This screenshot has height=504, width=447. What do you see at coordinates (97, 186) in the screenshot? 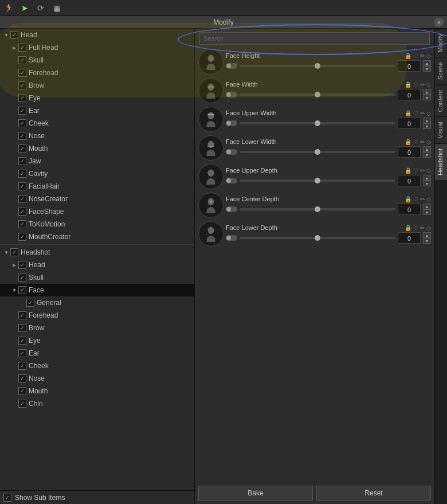
I see `tree-item-facialhair: ▶ FacialHair` at bounding box center [97, 186].